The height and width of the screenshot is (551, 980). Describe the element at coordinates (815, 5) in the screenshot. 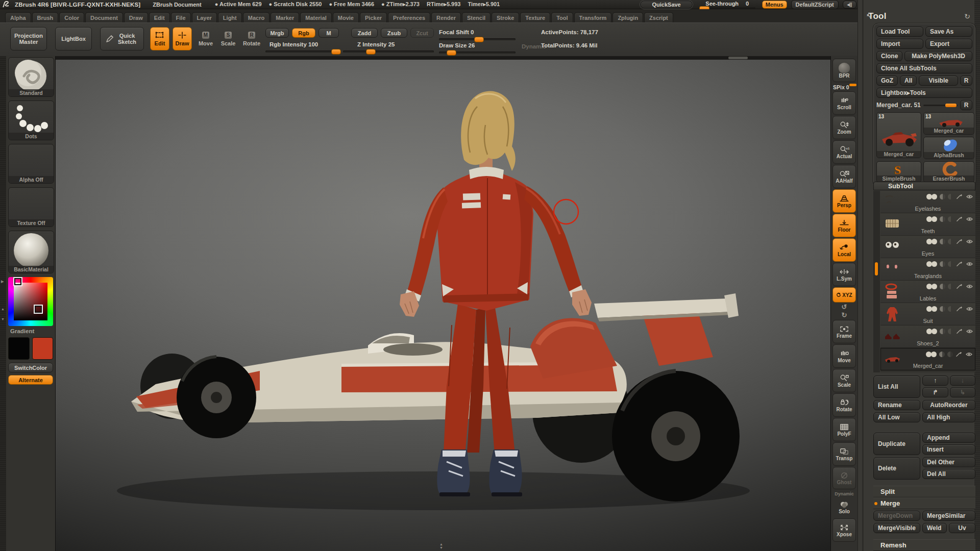

I see `default-zscript-button: DefaultZScript` at that location.